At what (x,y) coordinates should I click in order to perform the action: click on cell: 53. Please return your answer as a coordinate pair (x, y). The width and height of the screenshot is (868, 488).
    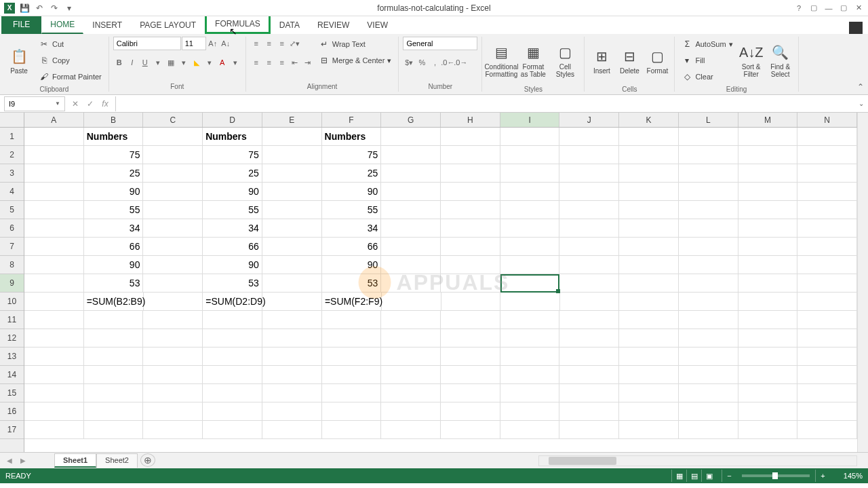
    Looking at the image, I should click on (114, 284).